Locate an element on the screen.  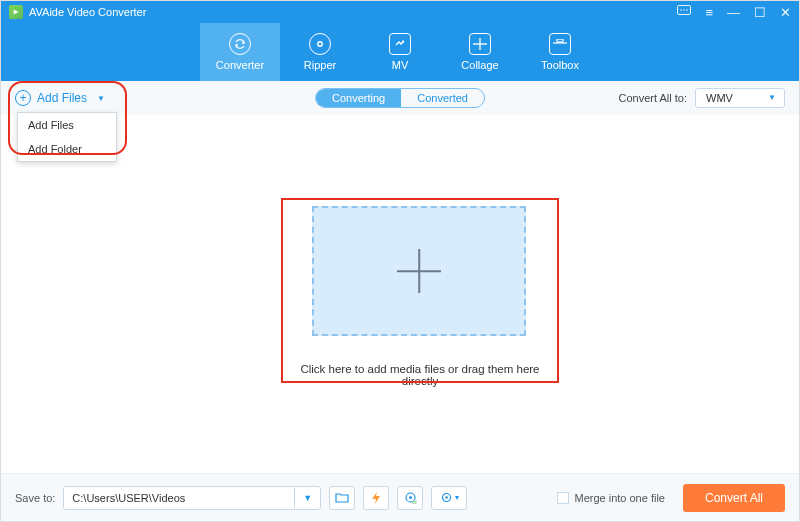
menu-icon: ≡ is located at coordinates (709, 12).